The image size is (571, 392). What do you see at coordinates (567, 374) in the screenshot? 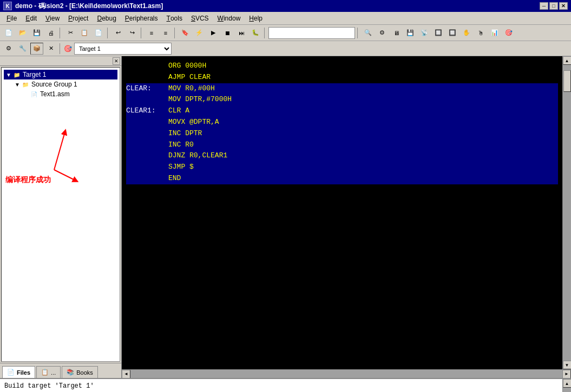
I see `scroll-right-button: ►` at bounding box center [567, 374].